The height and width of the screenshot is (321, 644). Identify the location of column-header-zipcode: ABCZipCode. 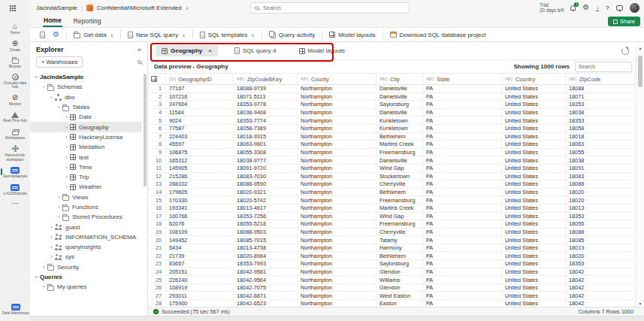
(600, 79).